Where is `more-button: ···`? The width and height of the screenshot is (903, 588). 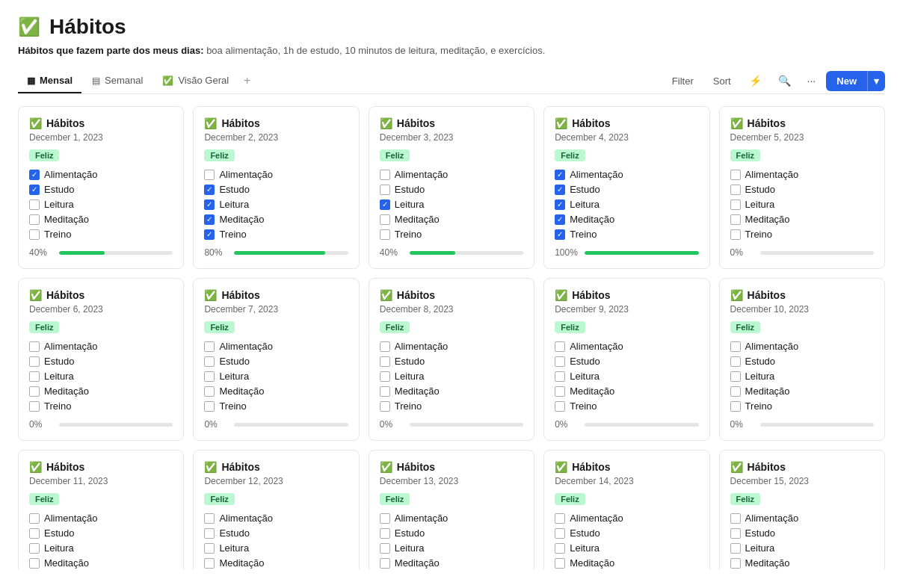
more-button: ··· is located at coordinates (812, 81).